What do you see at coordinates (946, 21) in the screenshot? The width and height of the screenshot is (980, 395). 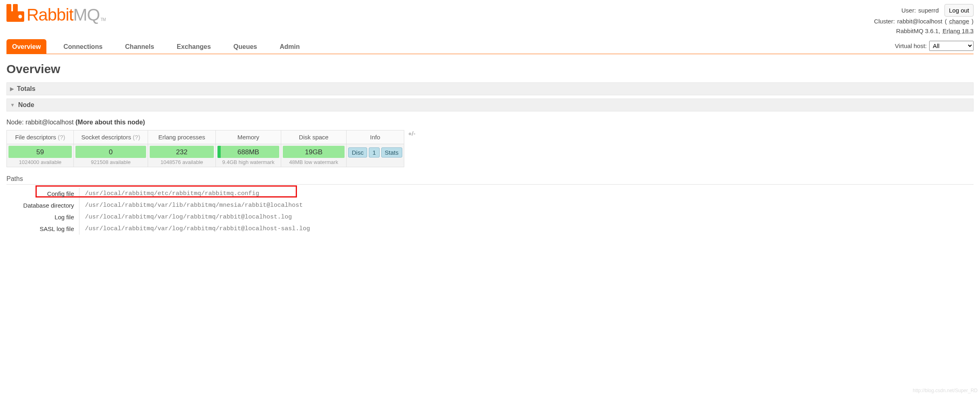 I see `cluster-change-paren: (` at bounding box center [946, 21].